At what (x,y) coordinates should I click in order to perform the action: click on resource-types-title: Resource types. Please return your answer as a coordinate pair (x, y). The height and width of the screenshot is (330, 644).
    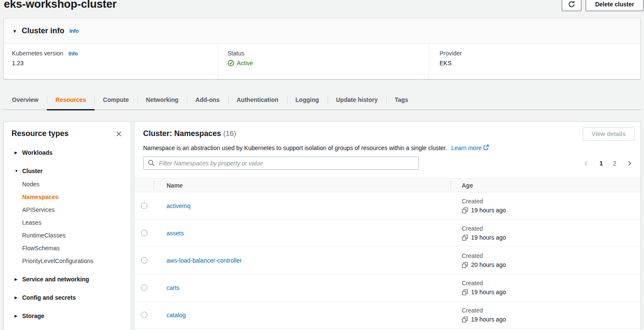
    Looking at the image, I should click on (40, 134).